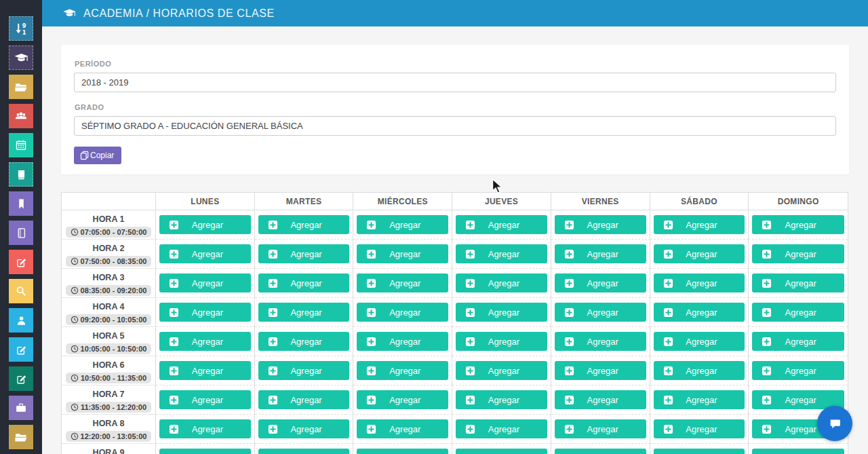  What do you see at coordinates (21, 116) in the screenshot?
I see `users-icon` at bounding box center [21, 116].